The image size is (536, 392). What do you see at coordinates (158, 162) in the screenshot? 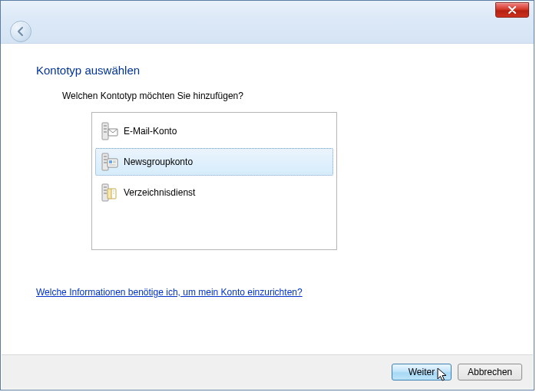
I see `option-newsgroup-label: Newsgroupkonto` at bounding box center [158, 162].